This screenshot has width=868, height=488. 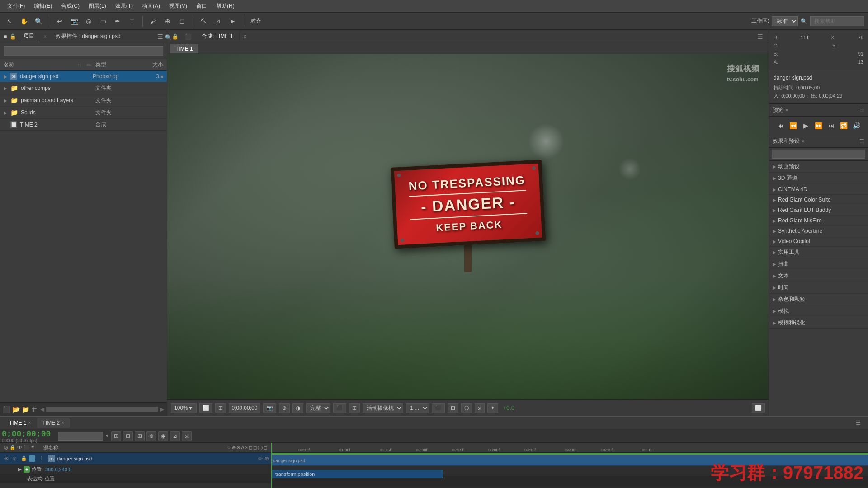 I want to click on orbit-tool: ◎, so click(x=89, y=21).